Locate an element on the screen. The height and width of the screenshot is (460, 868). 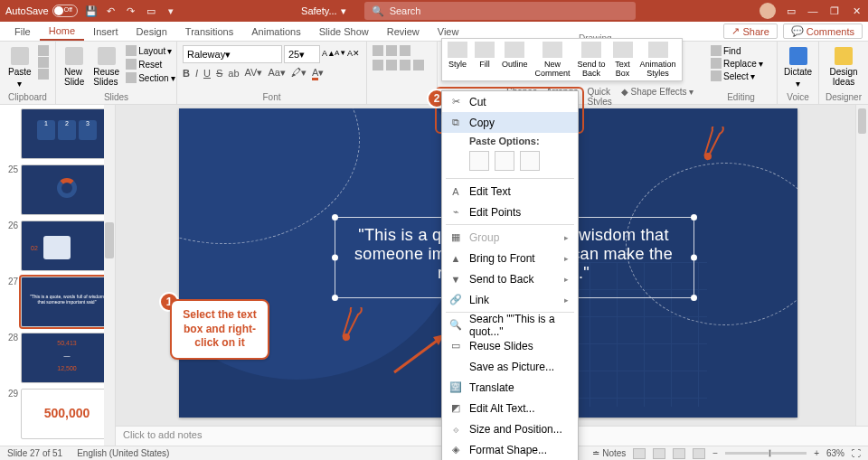
tab-home: Home is located at coordinates (61, 31).